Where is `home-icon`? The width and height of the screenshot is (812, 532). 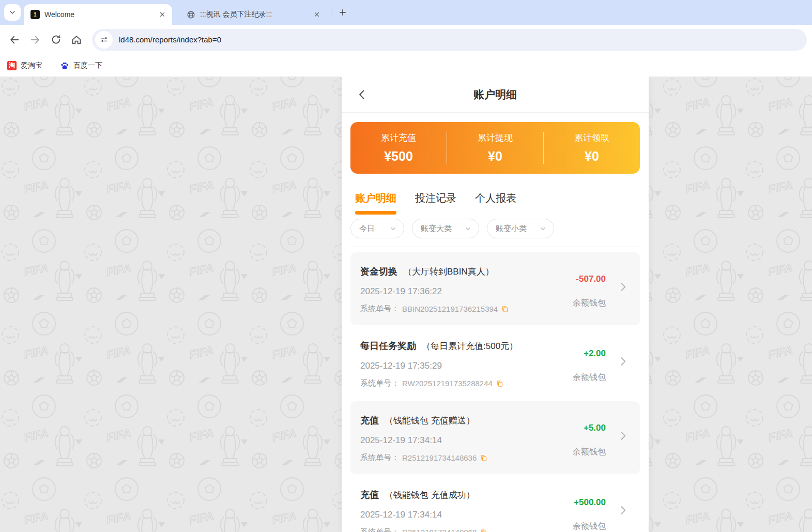
home-icon is located at coordinates (76, 40).